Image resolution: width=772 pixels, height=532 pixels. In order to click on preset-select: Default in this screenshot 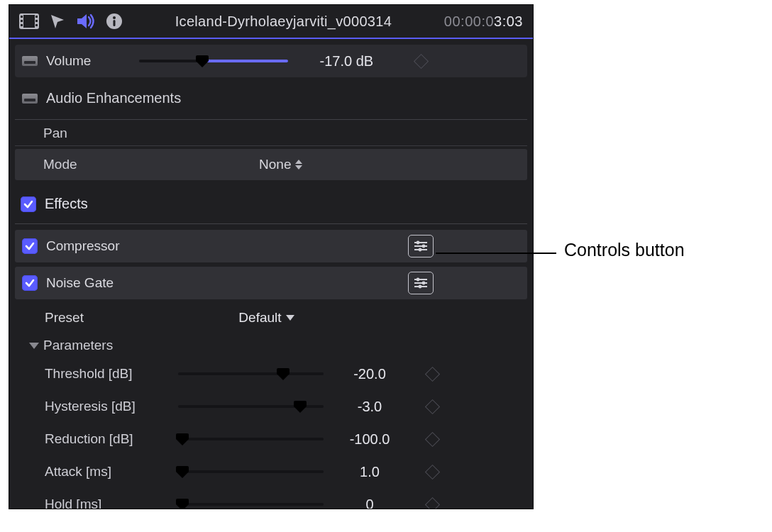, I will do `click(305, 318)`.